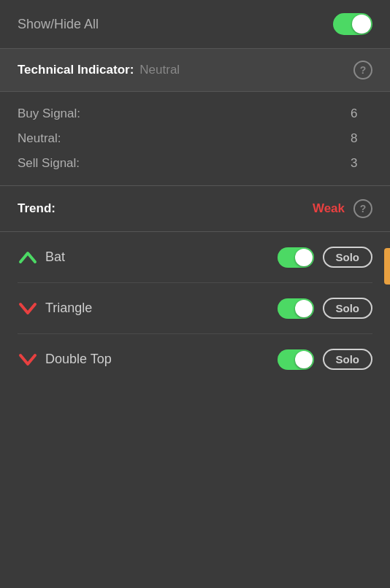 The height and width of the screenshot is (588, 390). What do you see at coordinates (195, 114) in the screenshot?
I see `buy-signal-row: Buy Signal: 6` at bounding box center [195, 114].